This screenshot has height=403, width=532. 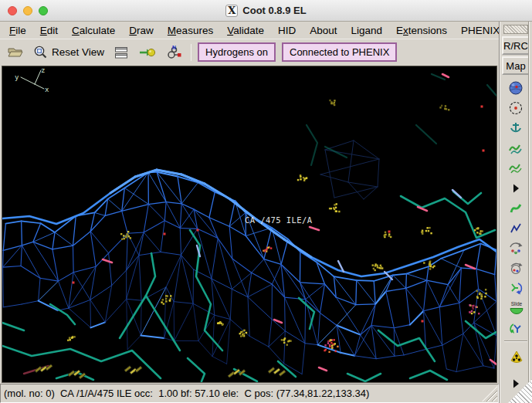 What do you see at coordinates (249, 394) in the screenshot?
I see `statusbar: (mol. no: 0) CA /1/A/475 ILE occ: 1.00 b…` at bounding box center [249, 394].